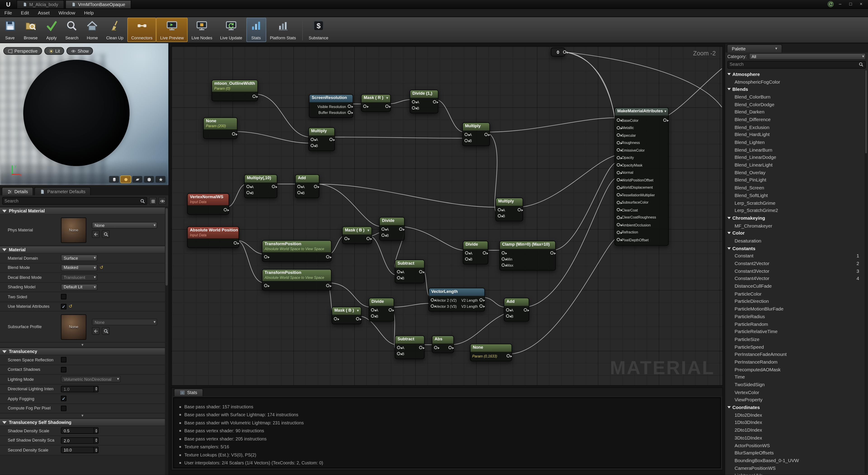 Image resolution: width=868 pixels, height=475 pixels. I want to click on section-header-translucency-self-shadowing: Translucency Self Shadowing, so click(83, 422).